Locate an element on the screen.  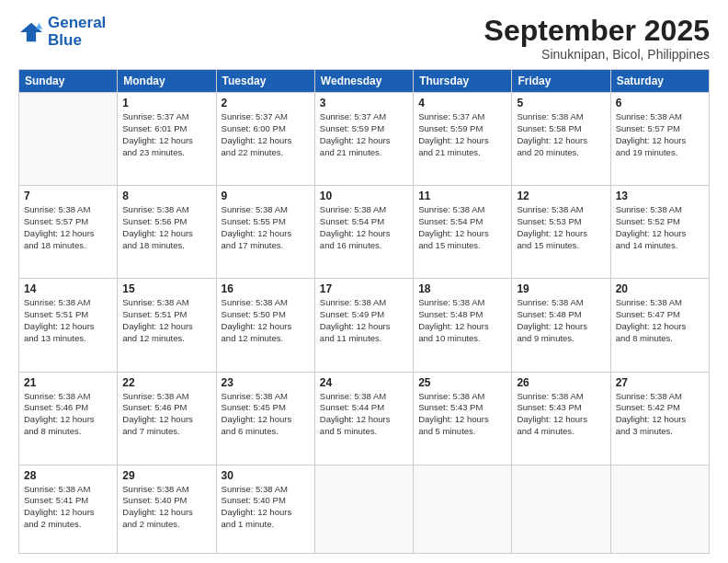
day-number: 28 is located at coordinates (68, 476).